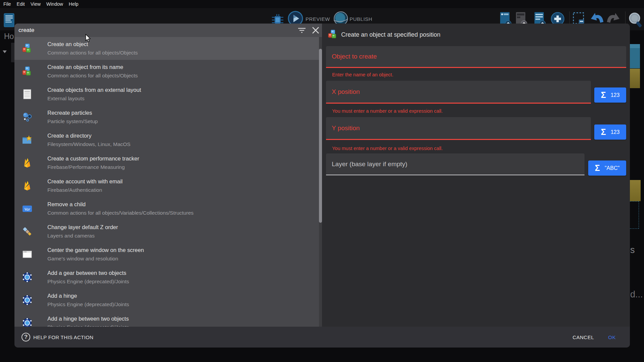  Describe the element at coordinates (370, 164) in the screenshot. I see `param-label: Layer (base layer if empty)` at that location.